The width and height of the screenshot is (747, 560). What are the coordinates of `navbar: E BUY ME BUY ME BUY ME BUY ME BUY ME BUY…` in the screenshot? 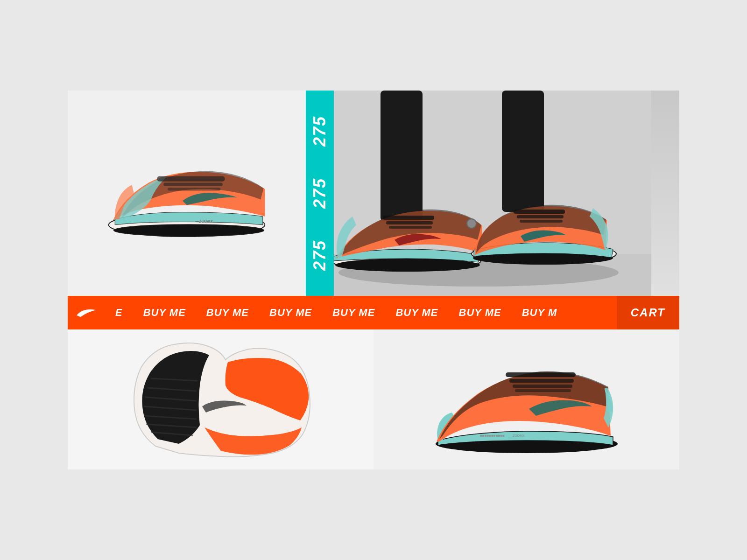 It's located at (374, 313).